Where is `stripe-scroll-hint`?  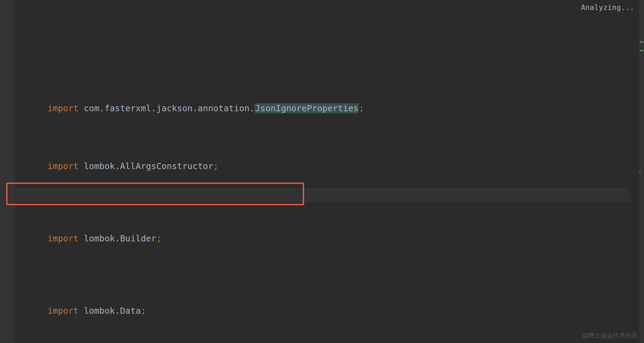 stripe-scroll-hint is located at coordinates (641, 172).